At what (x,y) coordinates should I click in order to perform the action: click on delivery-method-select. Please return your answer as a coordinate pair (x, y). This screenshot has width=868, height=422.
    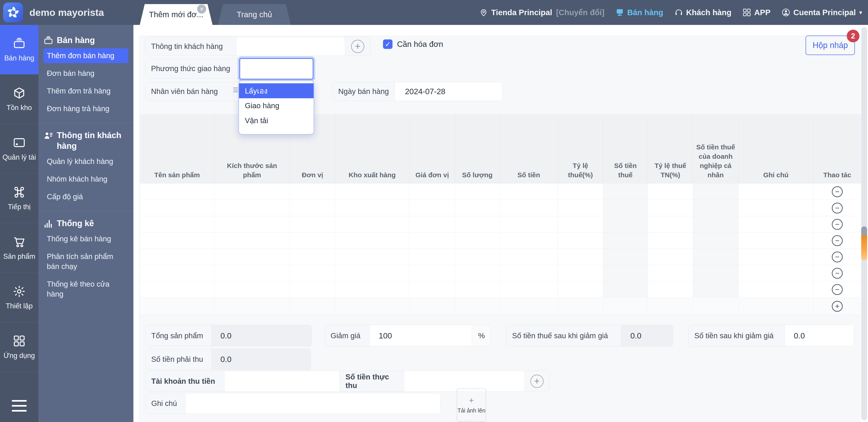
    Looking at the image, I should click on (276, 69).